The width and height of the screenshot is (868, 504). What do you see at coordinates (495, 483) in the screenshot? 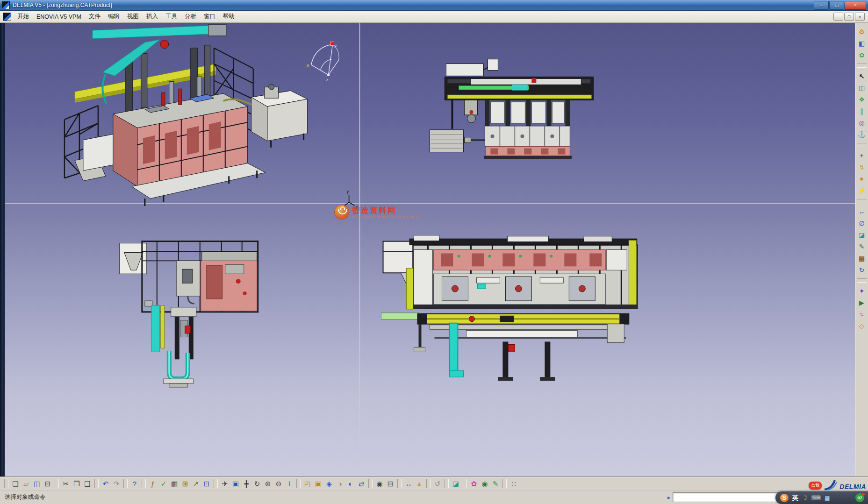
I see `annotation-icon: ✎` at bounding box center [495, 483].